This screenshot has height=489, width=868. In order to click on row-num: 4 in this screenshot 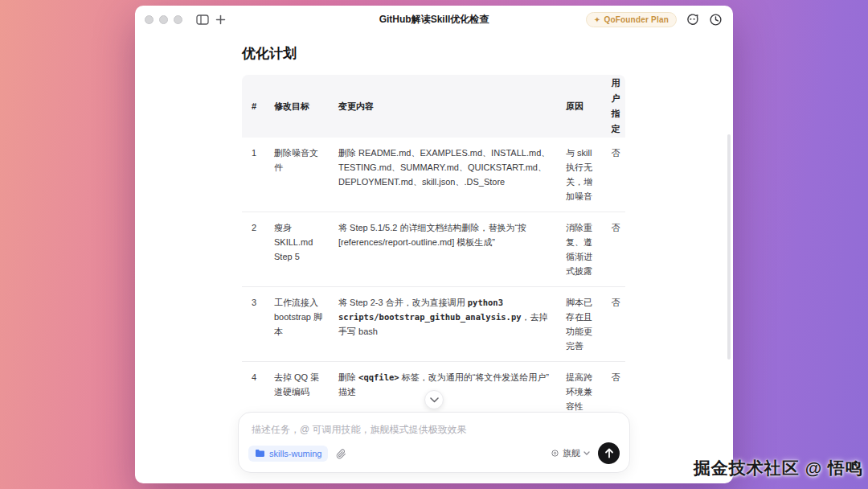, I will do `click(254, 377)`.